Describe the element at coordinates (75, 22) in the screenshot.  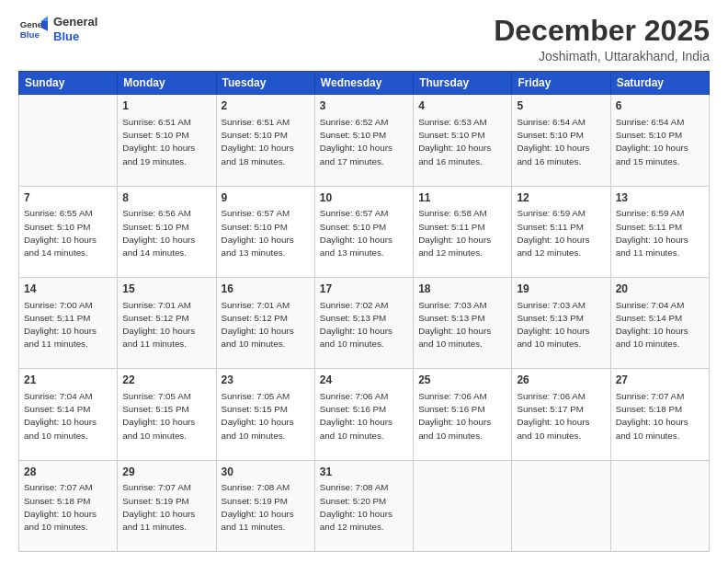
I see `logo-general-text: General` at that location.